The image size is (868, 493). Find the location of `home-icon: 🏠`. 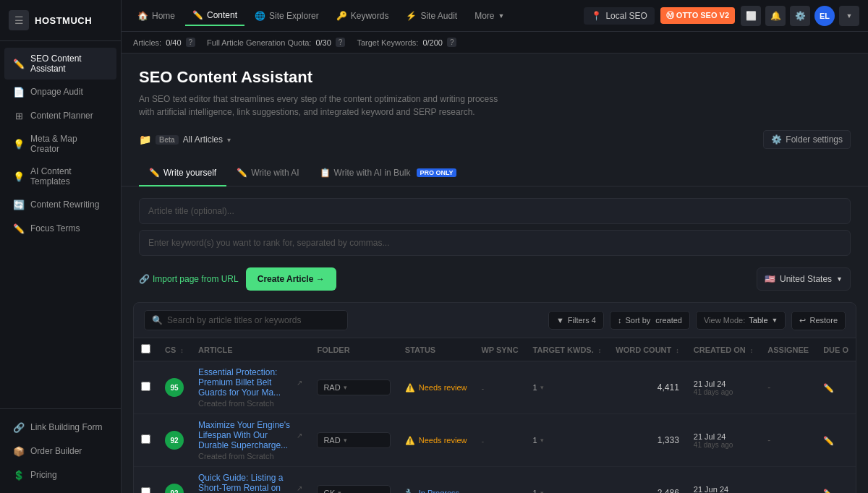

home-icon: 🏠 is located at coordinates (143, 16).